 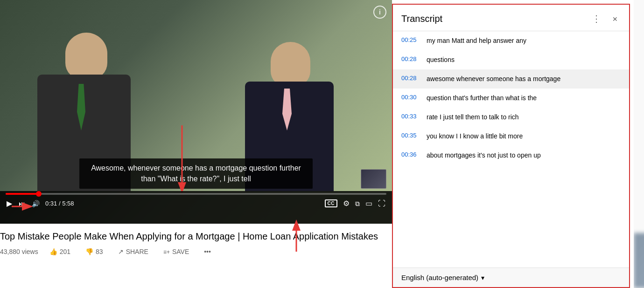 I want to click on transcript-item-text: about mortgages it's not just to open up, so click(x=483, y=156).